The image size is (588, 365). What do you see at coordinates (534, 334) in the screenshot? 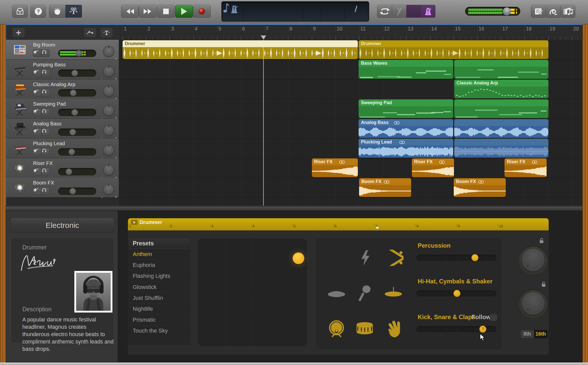
I see `swing-division-segment: 8th 16th` at bounding box center [534, 334].